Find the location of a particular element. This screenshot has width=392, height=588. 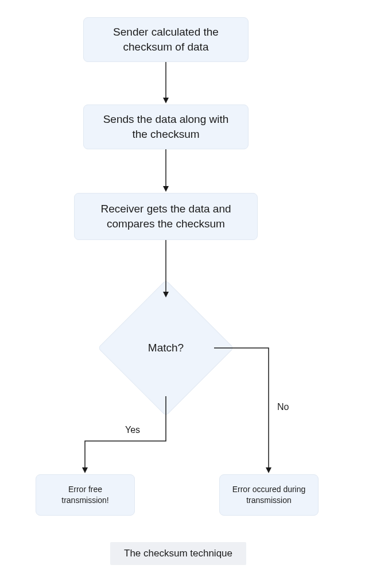

result-yes: Error free transmission! is located at coordinates (85, 495).